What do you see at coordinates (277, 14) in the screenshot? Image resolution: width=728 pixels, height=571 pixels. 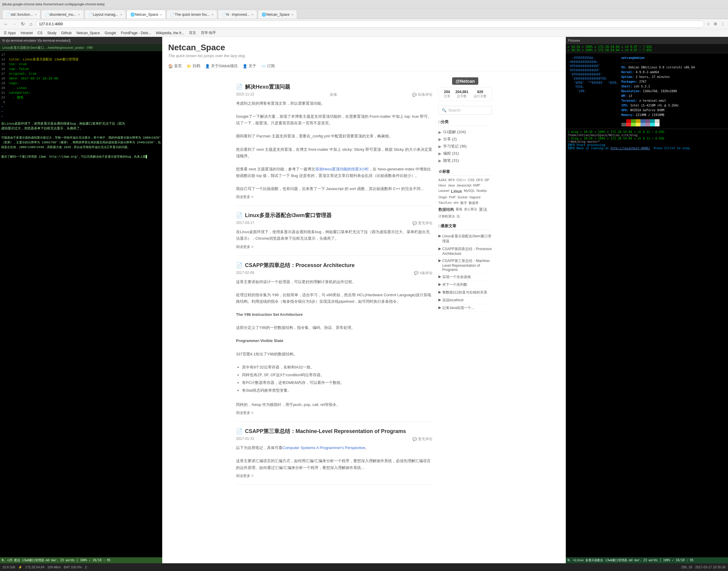 I see `tab-netcan-space2: 🌐 Netcan_Space ×` at bounding box center [277, 14].